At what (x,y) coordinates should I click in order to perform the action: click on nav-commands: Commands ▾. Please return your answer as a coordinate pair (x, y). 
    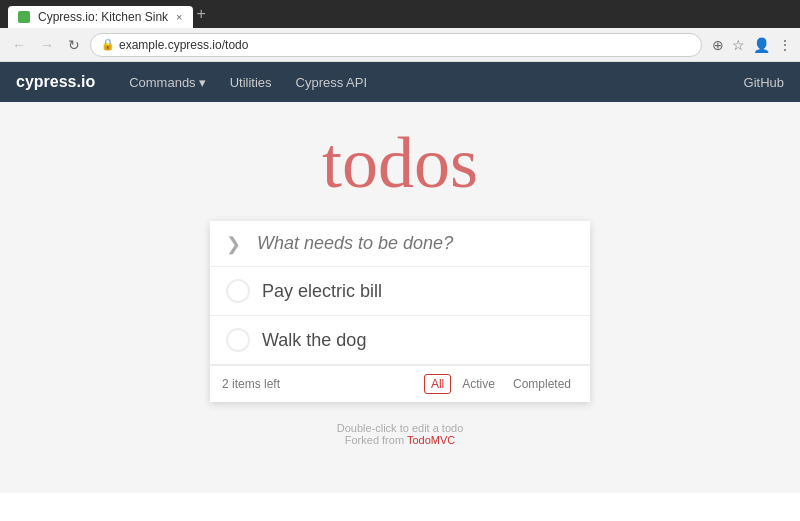
    Looking at the image, I should click on (167, 82).